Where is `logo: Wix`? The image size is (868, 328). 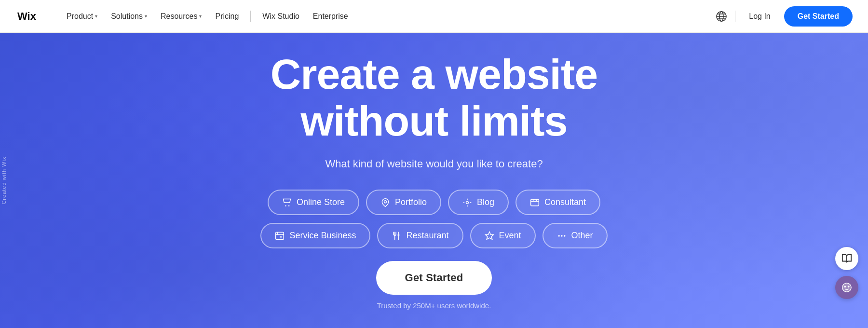 logo: Wix is located at coordinates (29, 16).